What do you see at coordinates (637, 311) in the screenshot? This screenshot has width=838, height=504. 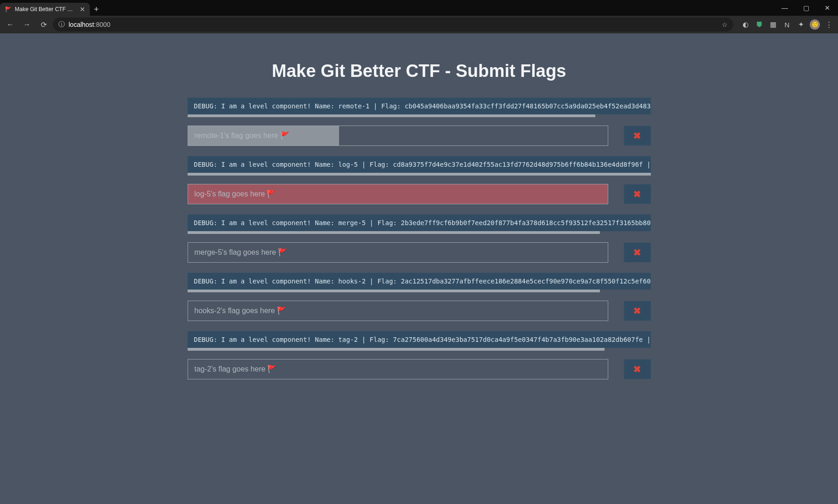 I see `submit-button-hooks-2: ✖` at bounding box center [637, 311].